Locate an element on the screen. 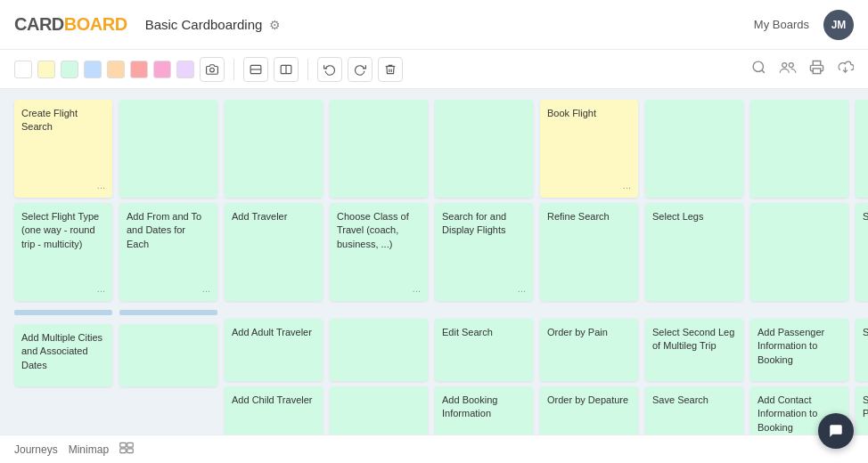 This screenshot has height=463, width=868. card-add-child-traveler: Add Child Traveler is located at coordinates (274, 410).